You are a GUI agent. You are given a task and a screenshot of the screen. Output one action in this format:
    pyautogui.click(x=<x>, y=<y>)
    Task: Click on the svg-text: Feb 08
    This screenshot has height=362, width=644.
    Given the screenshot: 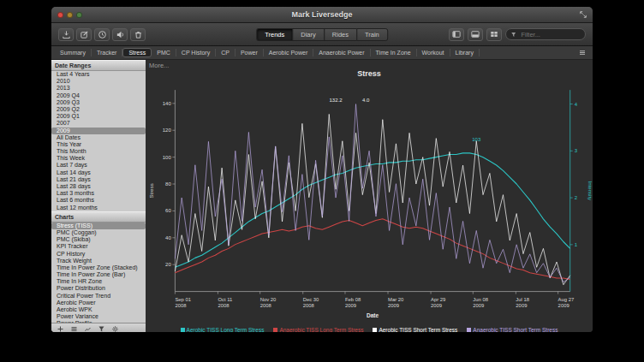 What is the action you would take?
    pyautogui.click(x=353, y=300)
    